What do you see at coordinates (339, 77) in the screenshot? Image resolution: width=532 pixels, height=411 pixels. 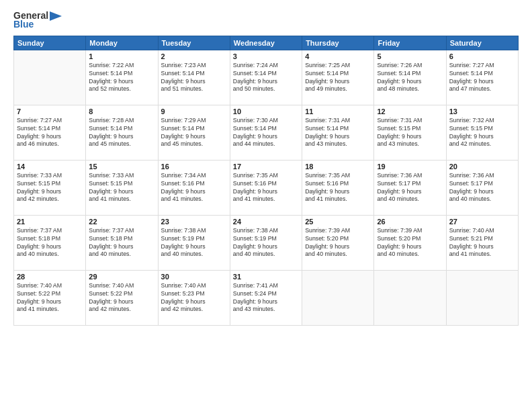 I see `calendar-cell: 4Sunrise: 7:25 AM Sunset: 5:14 PM Daylig…` at bounding box center [339, 77].